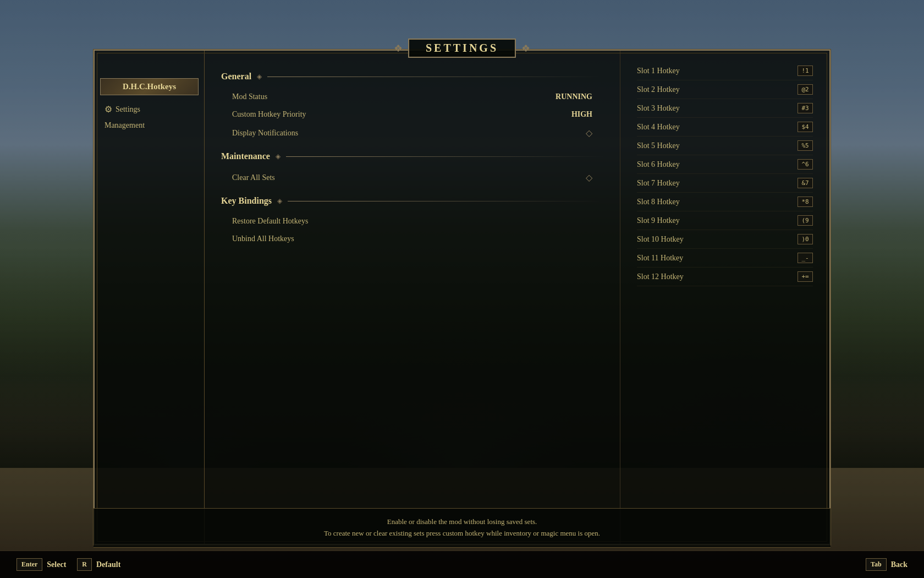 The width and height of the screenshot is (924, 578). I want to click on maintenance-diamond: ◈, so click(278, 156).